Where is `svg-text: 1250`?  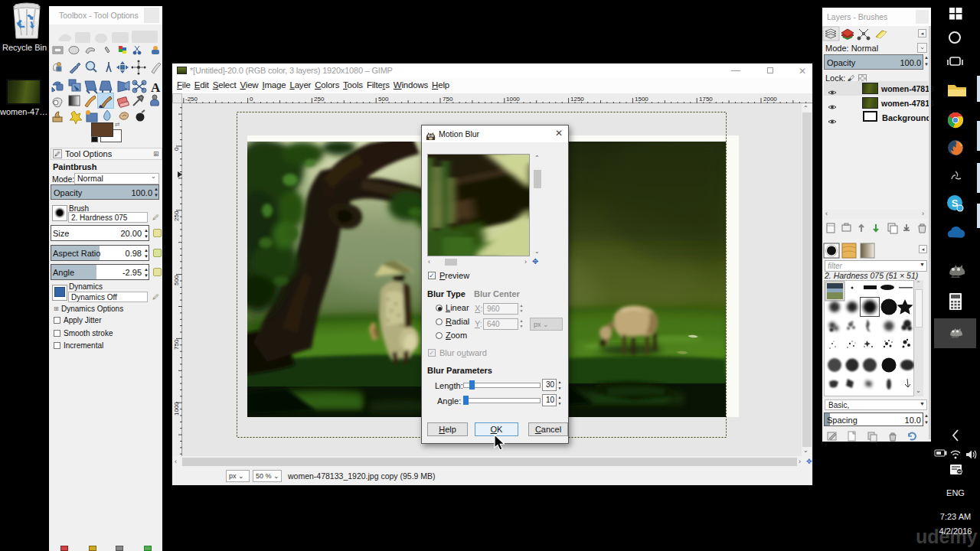
svg-text: 1250 is located at coordinates (577, 99).